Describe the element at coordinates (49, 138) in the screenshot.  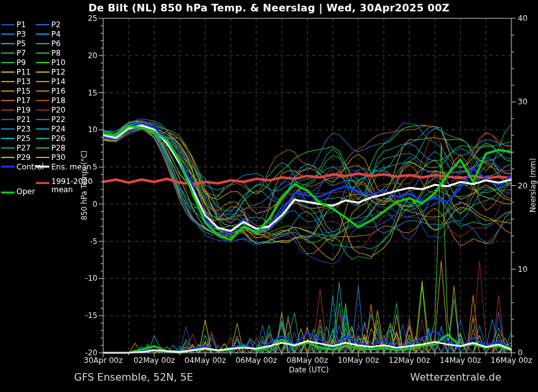
I see `legend-row: P25P26` at that location.